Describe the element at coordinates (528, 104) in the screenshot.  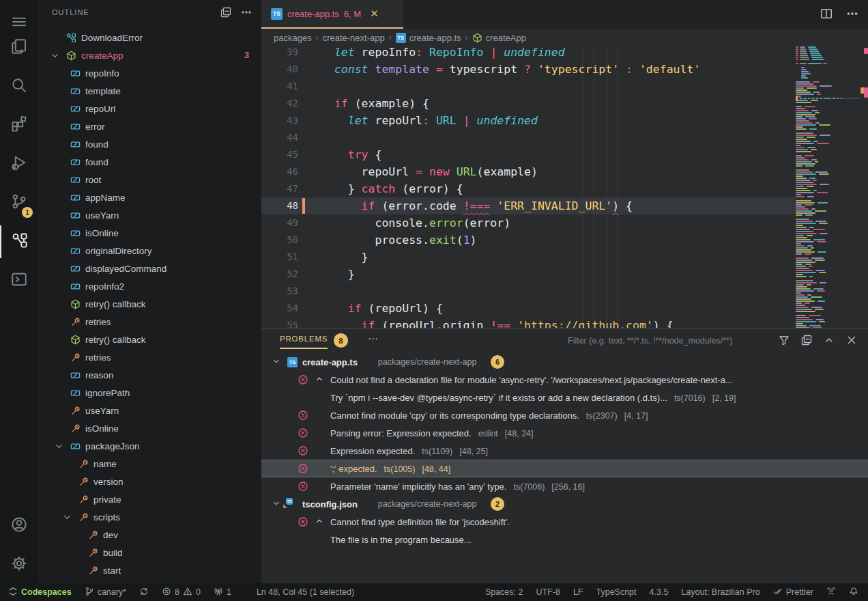
I see `code-line-42: 42 if (example) {` at that location.